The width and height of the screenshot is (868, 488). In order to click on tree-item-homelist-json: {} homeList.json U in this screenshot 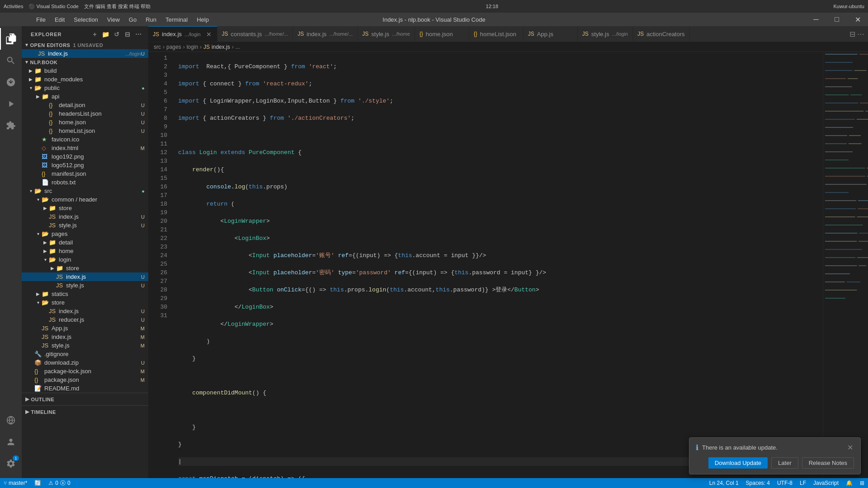, I will do `click(85, 131)`.